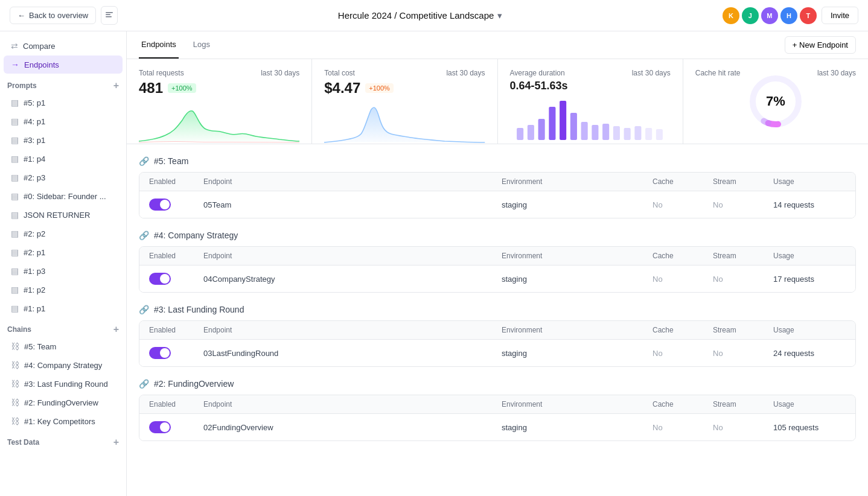 This screenshot has width=868, height=496. What do you see at coordinates (23, 442) in the screenshot?
I see `testdata-section-label: Test Data` at bounding box center [23, 442].